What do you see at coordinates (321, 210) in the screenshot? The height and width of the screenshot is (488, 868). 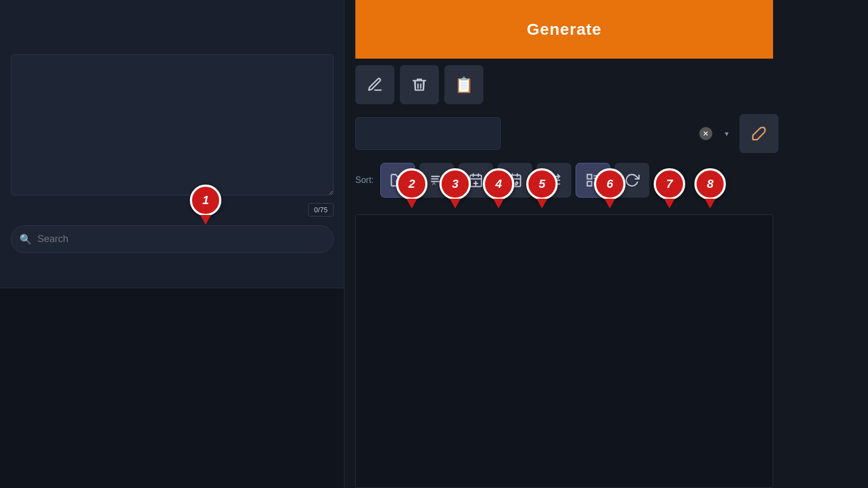 I see `char-counter: 0/75` at bounding box center [321, 210].